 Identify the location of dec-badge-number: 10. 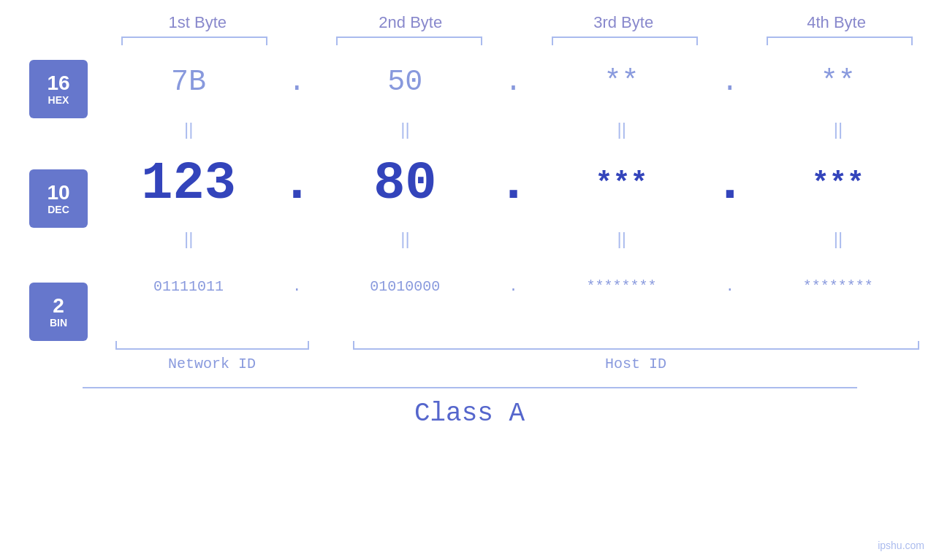
(58, 193).